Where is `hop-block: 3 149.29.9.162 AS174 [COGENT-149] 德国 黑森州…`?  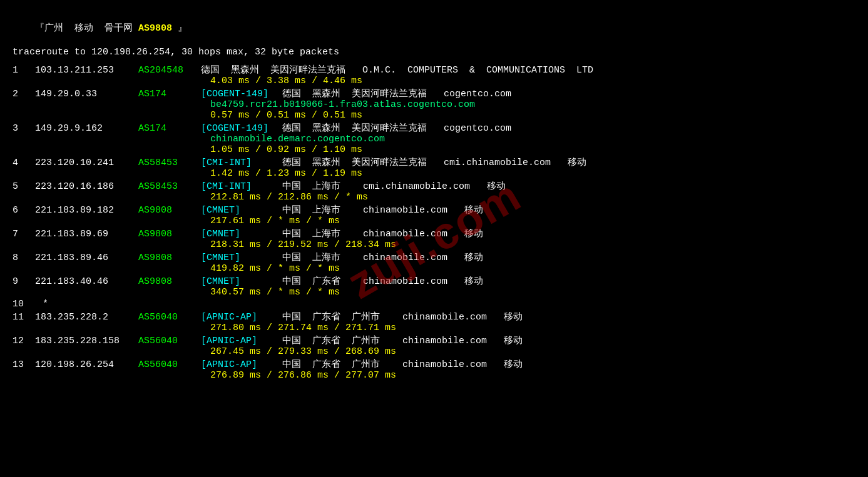 hop-block: 3 149.29.9.162 AS174 [COGENT-149] 德国 黑森州… is located at coordinates (434, 139).